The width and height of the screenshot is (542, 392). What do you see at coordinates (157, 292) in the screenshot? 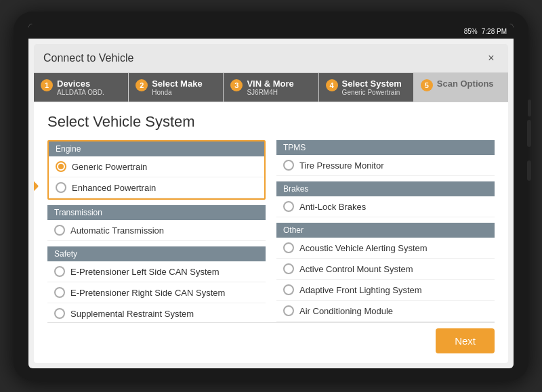
I see `epretensioner-right-item: E-Pretensioner Right Side CAN System` at bounding box center [157, 292].